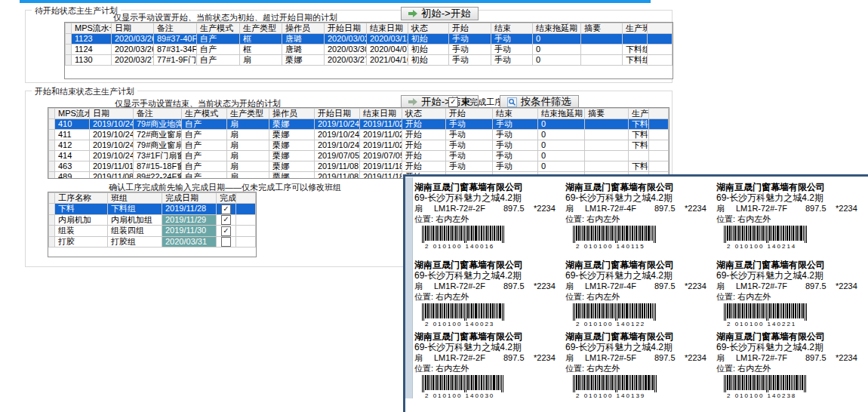  What do you see at coordinates (369, 60) in the screenshot?
I see `table-row: 11302020/03/2777#1-9F门扇自产扇栗娜2020/03/2720…` at bounding box center [369, 60].